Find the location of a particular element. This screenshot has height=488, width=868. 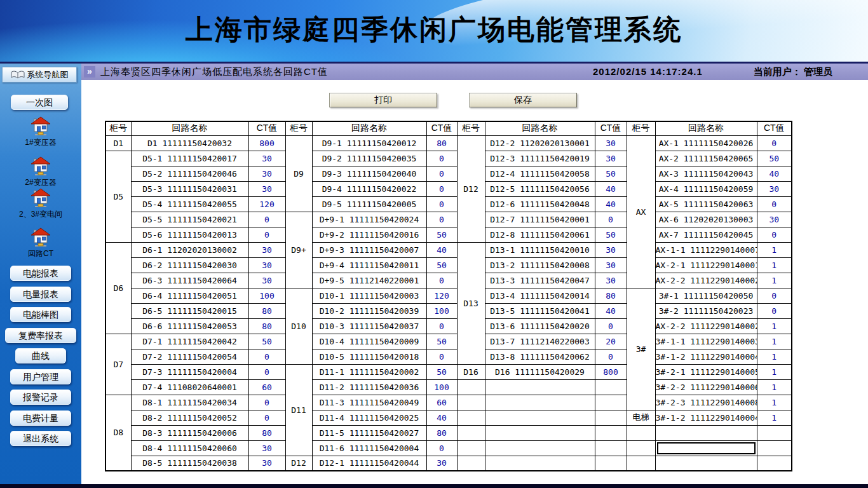

circuit-name-cell: 3#-1 11111150420050 is located at coordinates (706, 295).